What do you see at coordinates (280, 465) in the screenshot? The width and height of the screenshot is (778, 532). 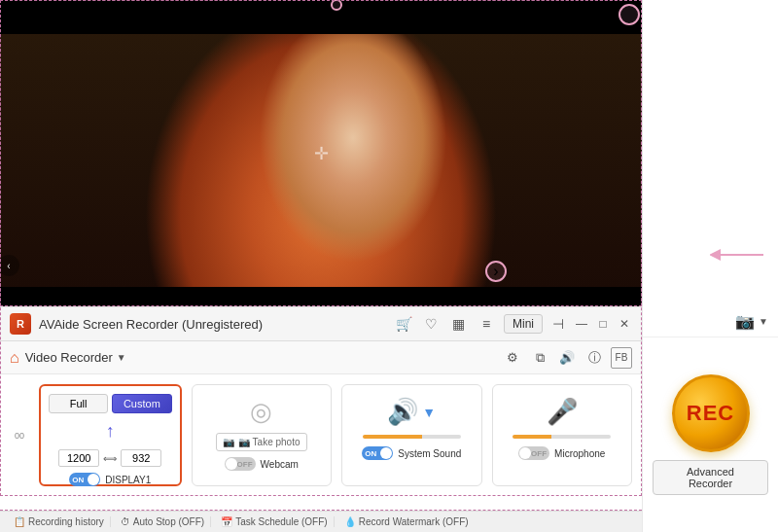 I see `webcam-label: Webcam` at bounding box center [280, 465].